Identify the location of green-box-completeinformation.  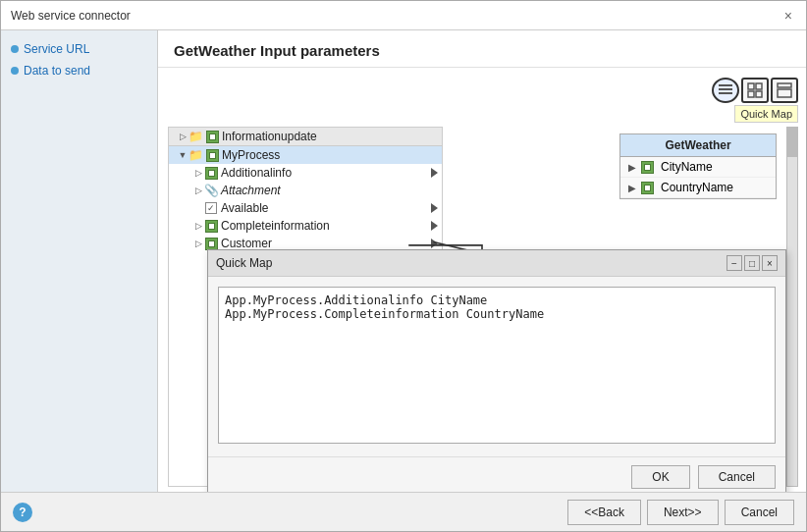
(211, 226).